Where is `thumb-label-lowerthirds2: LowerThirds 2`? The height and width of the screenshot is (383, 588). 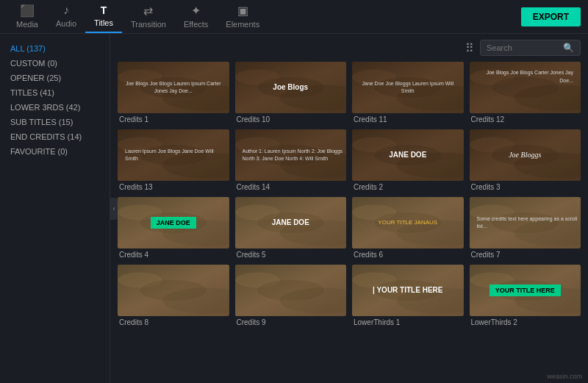 thumb-label-lowerthirds2: LowerThirds 2 is located at coordinates (526, 322).